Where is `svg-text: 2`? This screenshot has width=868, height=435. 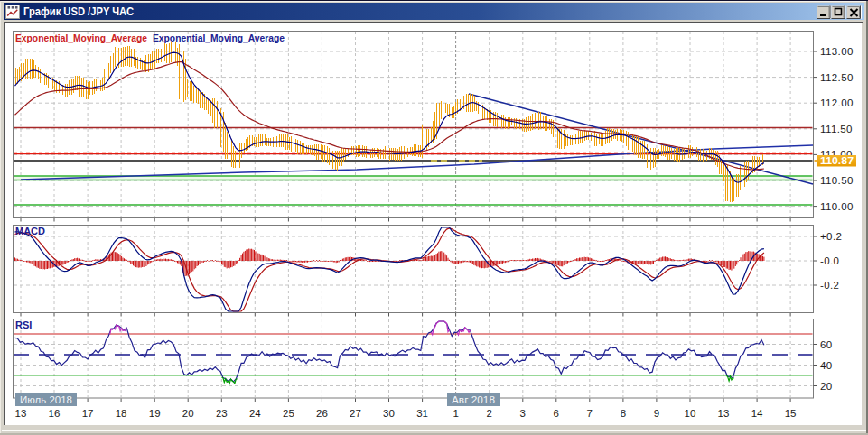 svg-text: 2 is located at coordinates (489, 413).